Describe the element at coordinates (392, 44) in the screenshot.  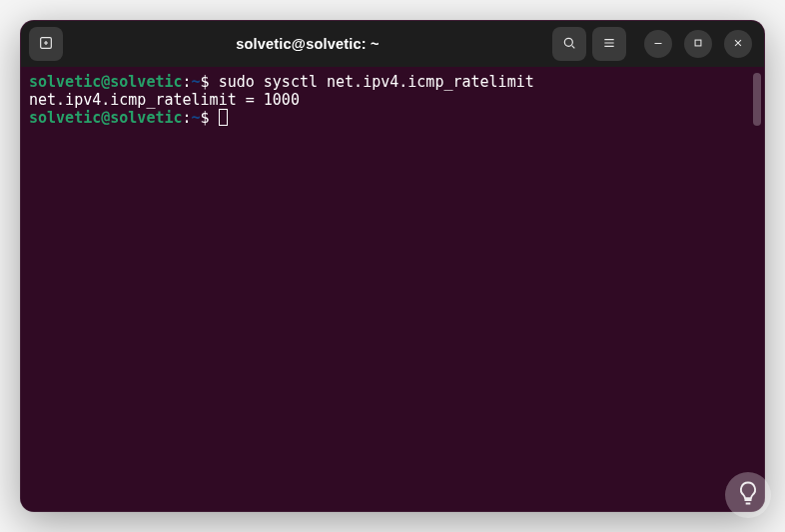
I see `titlebar: solvetic@solvetic: ~` at that location.